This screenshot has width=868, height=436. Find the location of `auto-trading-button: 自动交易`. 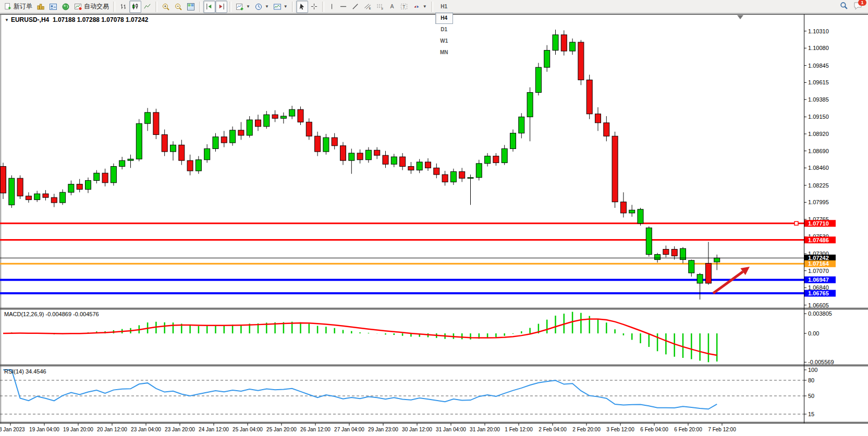

auto-trading-button: 自动交易 is located at coordinates (92, 7).